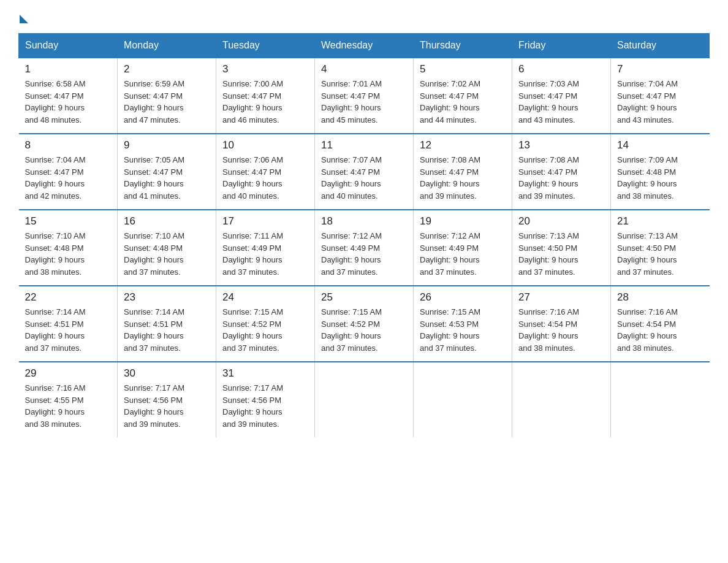 Image resolution: width=728 pixels, height=563 pixels. Describe the element at coordinates (463, 172) in the screenshot. I see `calendar-cell: 12 Sunrise: 7:08 AMSunset: 4:47 PMDaylig…` at that location.